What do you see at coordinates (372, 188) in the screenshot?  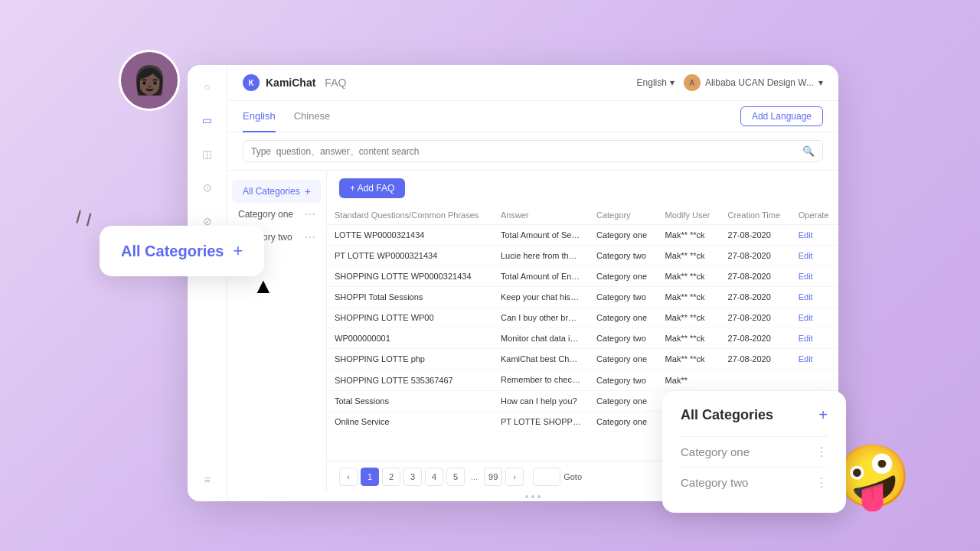 I see `add-faq-button: + Add FAQ` at bounding box center [372, 188].